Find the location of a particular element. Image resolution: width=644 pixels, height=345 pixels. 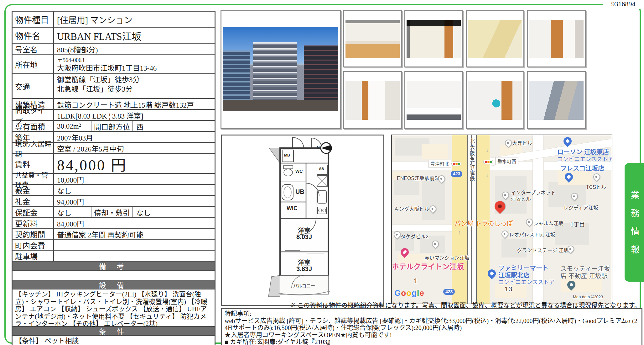

photo-room-interior is located at coordinates (373, 39).